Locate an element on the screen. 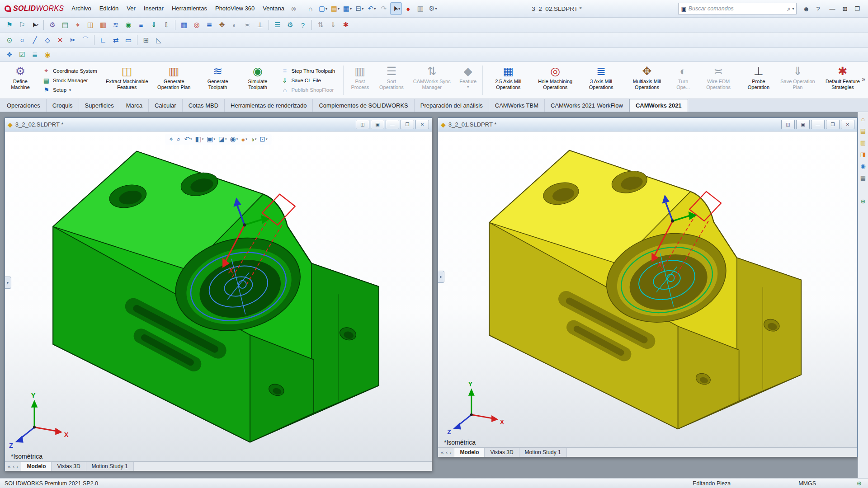 The width and height of the screenshot is (868, 488). tab-scroll-first-button: « is located at coordinates (9, 466).